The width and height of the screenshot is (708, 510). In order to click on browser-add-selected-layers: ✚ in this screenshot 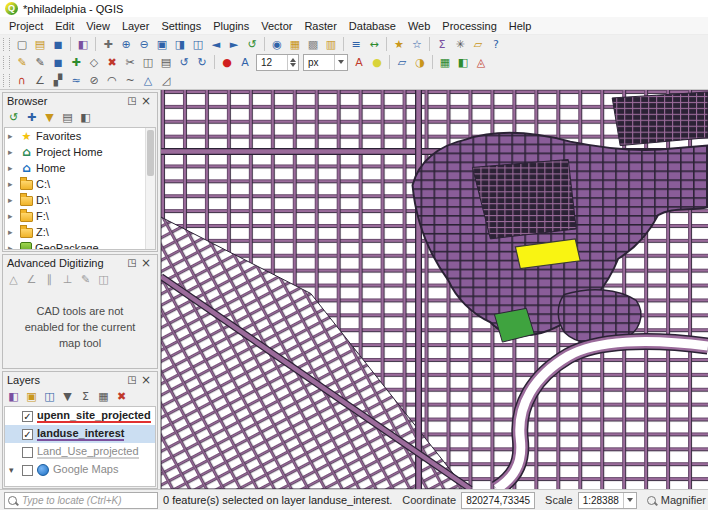, I will do `click(32, 118)`.